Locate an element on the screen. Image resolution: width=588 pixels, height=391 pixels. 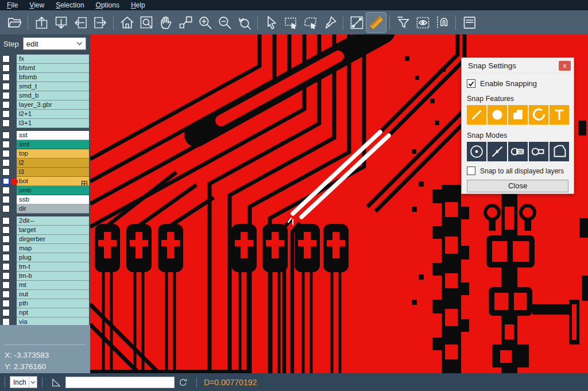
layer-row: target is located at coordinates (45, 230).